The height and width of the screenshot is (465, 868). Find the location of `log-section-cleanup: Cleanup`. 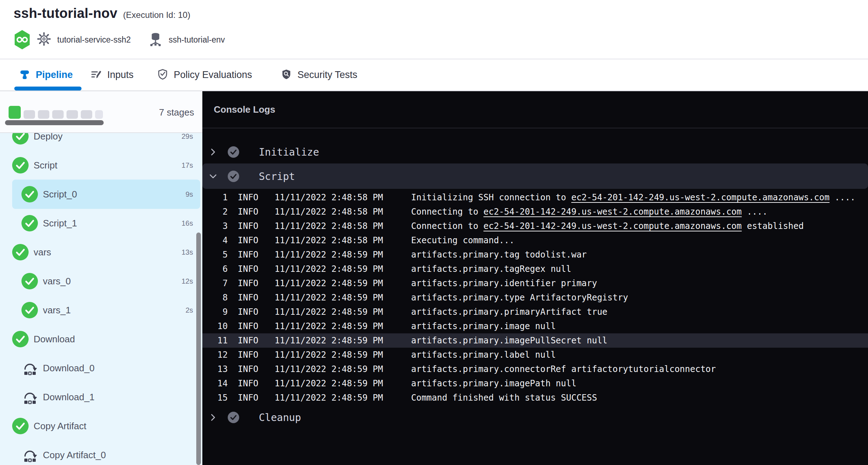

log-section-cleanup: Cleanup is located at coordinates (535, 417).